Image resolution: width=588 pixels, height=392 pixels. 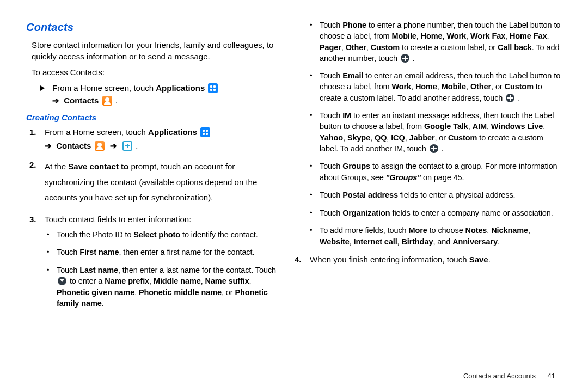 What do you see at coordinates (162, 219) in the screenshot?
I see `step-3-text: Touch contact fields to enter informatio…` at bounding box center [162, 219].